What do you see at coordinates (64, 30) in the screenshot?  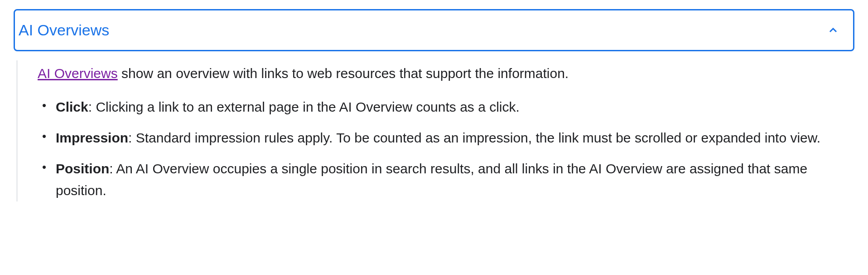 I see `accordion-title: AI Overviews` at bounding box center [64, 30].